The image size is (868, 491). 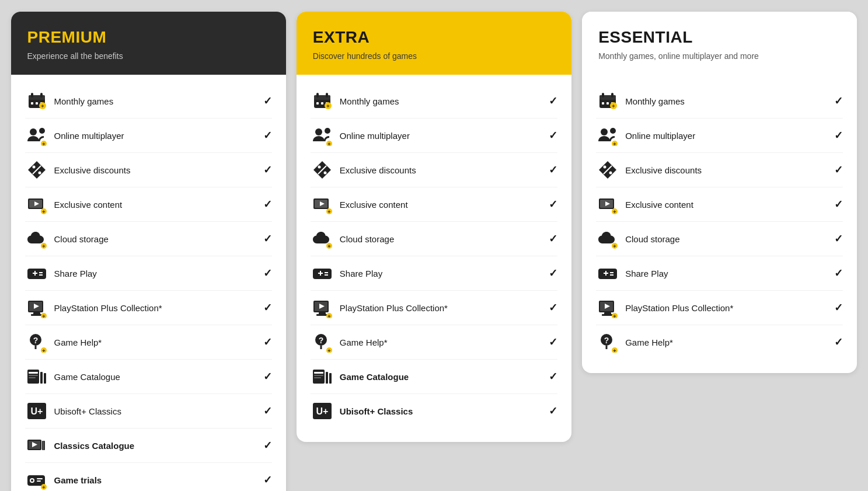 I want to click on catalogue-icon, so click(x=322, y=377).